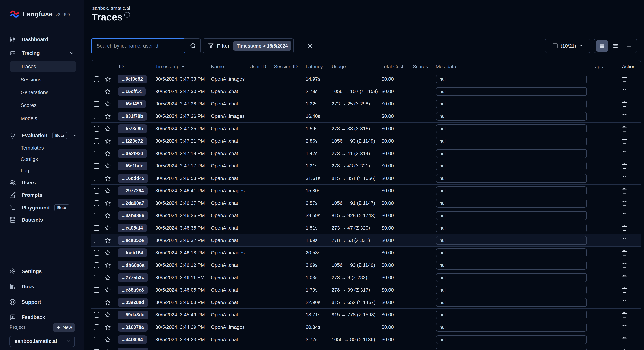  What do you see at coordinates (366, 228) in the screenshot?
I see `table-row: ...ea05af4 30/5/2024, 3:46:35 PM OpenAI.…` at bounding box center [366, 228].